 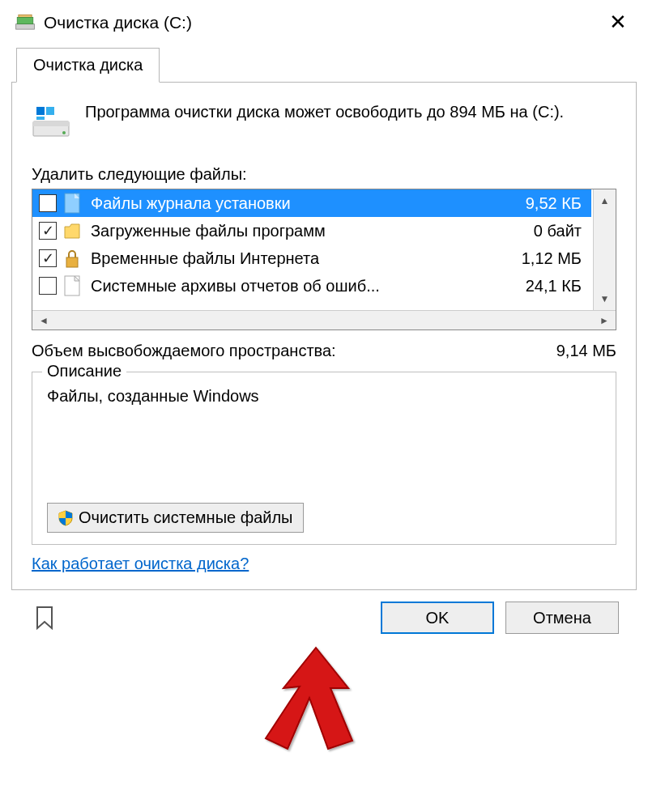 I want to click on scroll-down-button: ▼, so click(x=604, y=299).